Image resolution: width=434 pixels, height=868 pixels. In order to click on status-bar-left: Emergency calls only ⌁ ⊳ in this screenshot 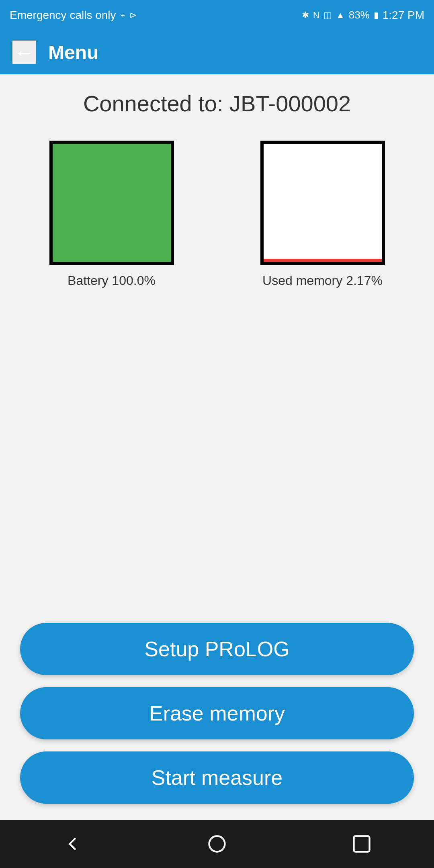, I will do `click(73, 15)`.